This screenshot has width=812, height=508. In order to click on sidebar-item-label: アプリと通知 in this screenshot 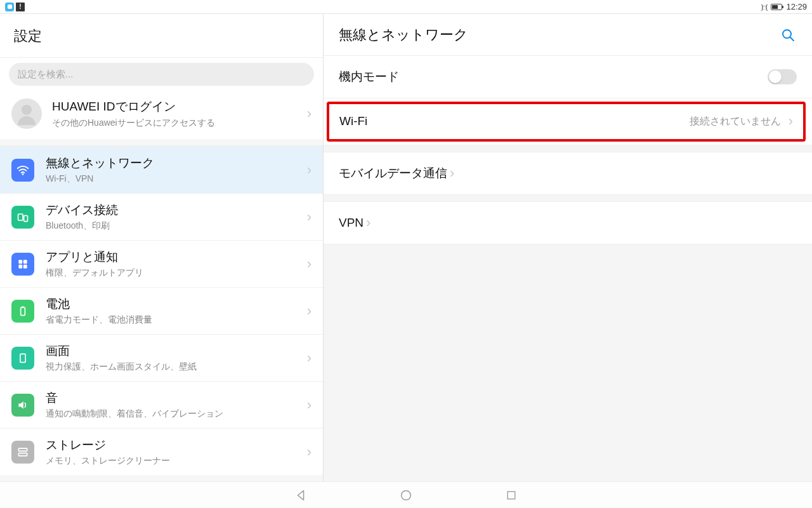, I will do `click(171, 257)`.